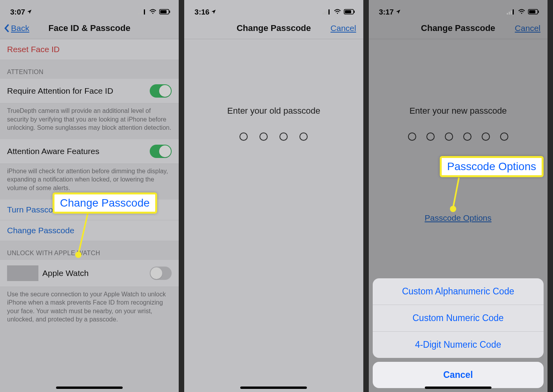 This screenshot has width=553, height=392. I want to click on change-passcode-label: Change Passcode, so click(41, 230).